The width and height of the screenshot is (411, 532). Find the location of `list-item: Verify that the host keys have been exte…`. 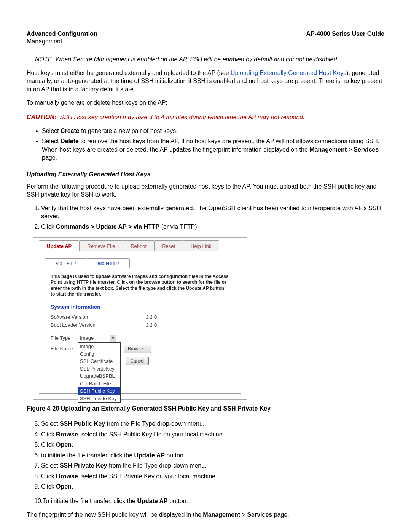

list-item: Verify that the host keys have been exte… is located at coordinates (213, 212).